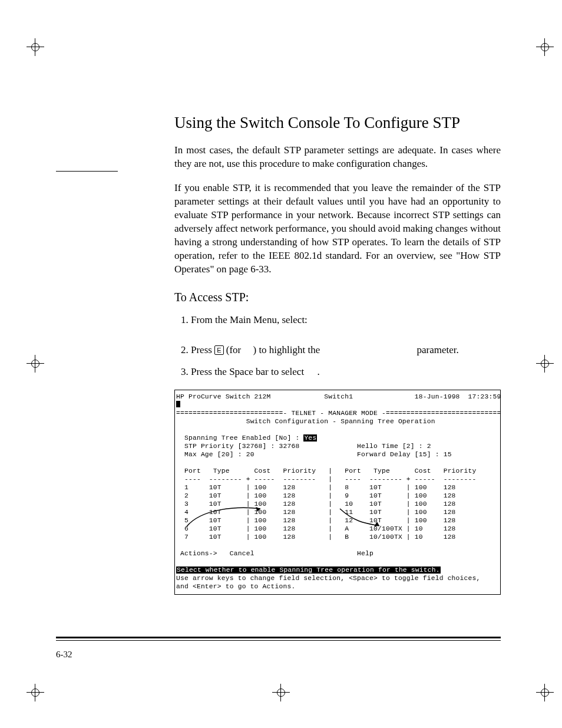  I want to click on terminal-table-row: 2 10T | 100 128 | 9 10T | 100 128, so click(338, 496).